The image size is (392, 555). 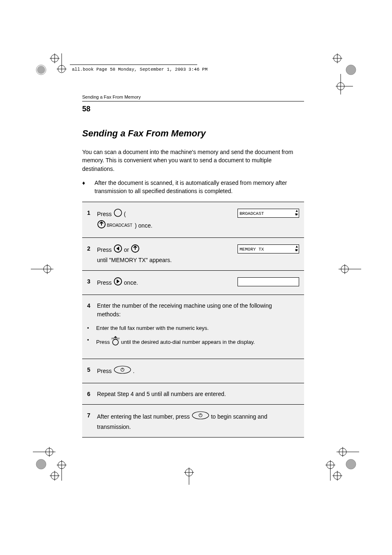 I want to click on intro-bullet-text: After the document is scanned, it is aut…, so click(x=199, y=187).